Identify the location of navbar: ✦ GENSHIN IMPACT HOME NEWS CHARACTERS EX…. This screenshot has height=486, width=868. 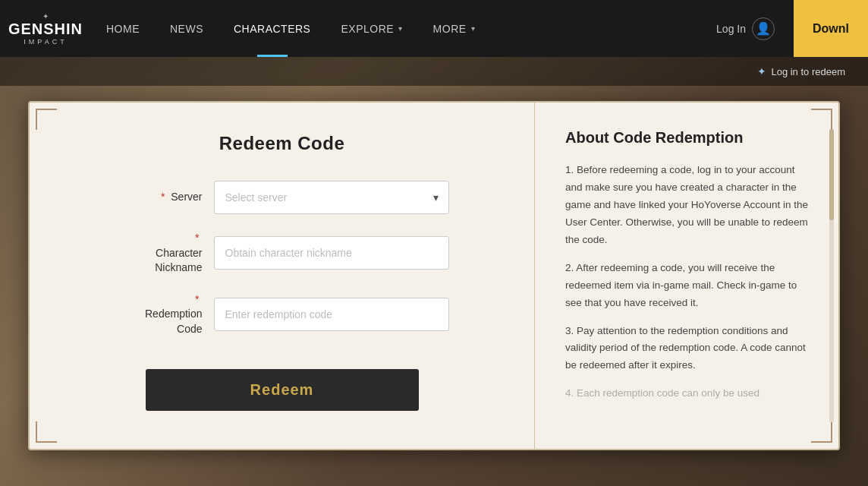
(434, 29).